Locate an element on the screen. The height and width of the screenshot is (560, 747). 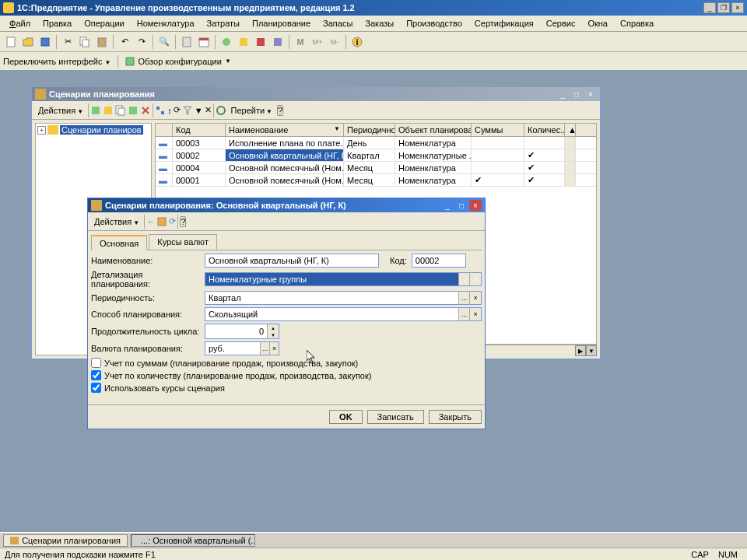
list-refresh2-icon is located at coordinates (221, 110).